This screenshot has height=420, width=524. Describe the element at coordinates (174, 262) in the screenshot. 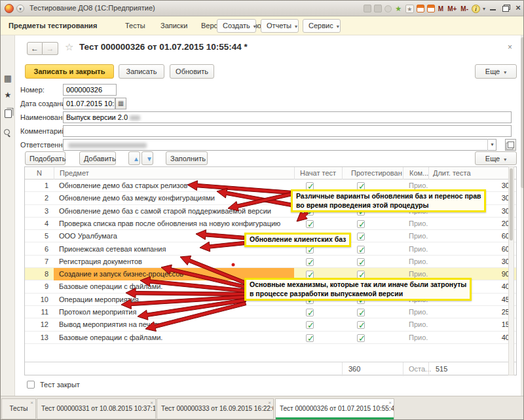

I see `subject-cell: Регистрация документов` at that location.